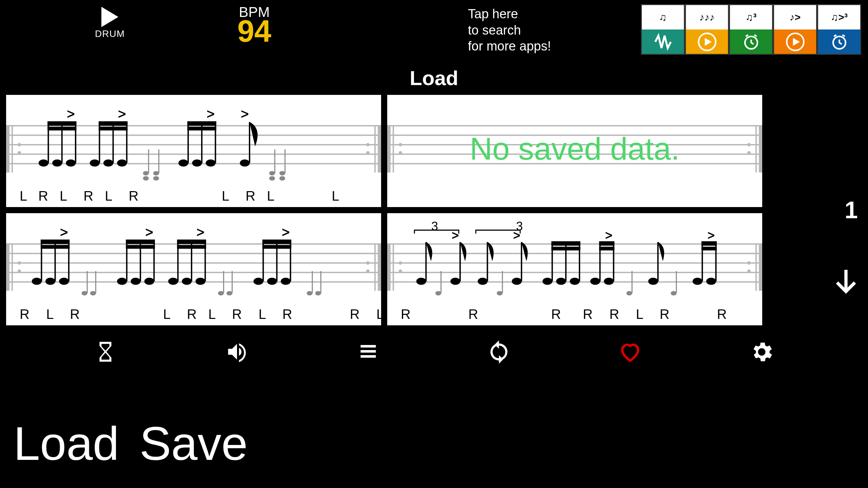  Describe the element at coordinates (237, 352) in the screenshot. I see `volume-icon` at that location.